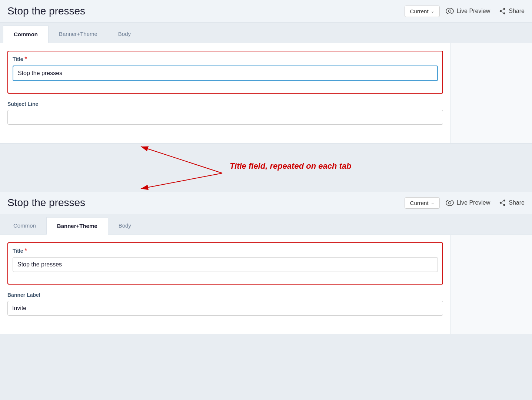 This screenshot has height=400, width=532. I want to click on tab-common-bottom: Common, so click(24, 226).